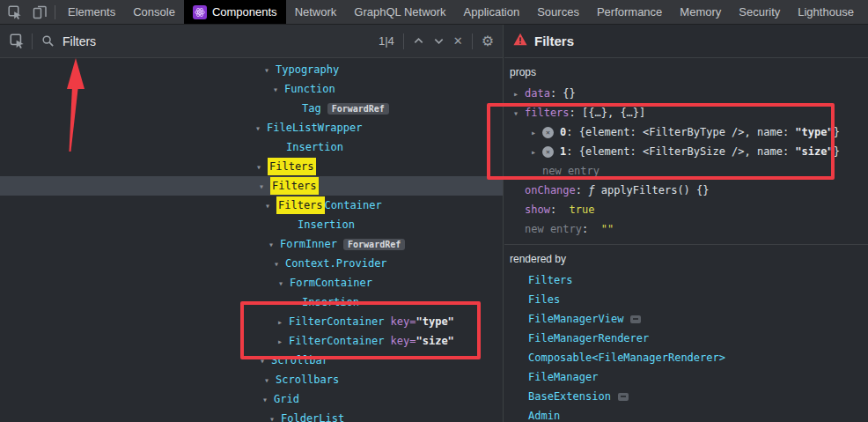 The image size is (868, 422). I want to click on tree-row: ▾FiltersContainer, so click(252, 205).